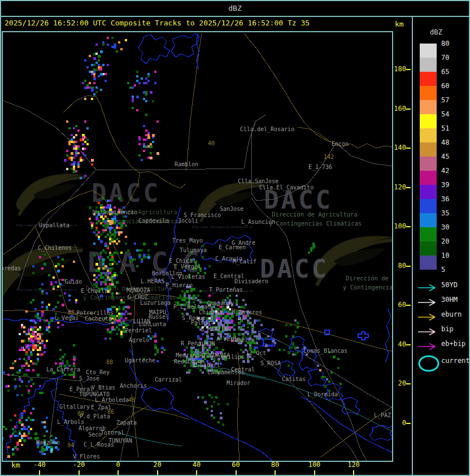  Describe the element at coordinates (95, 434) in the screenshot. I see `map-place-label: Seco` at that location.